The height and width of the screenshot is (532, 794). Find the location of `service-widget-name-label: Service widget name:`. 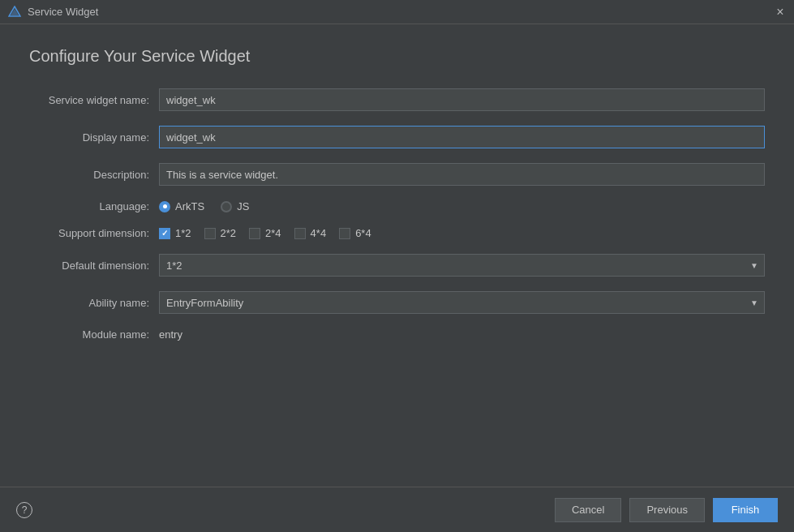

service-widget-name-label: Service widget name: is located at coordinates (94, 101).